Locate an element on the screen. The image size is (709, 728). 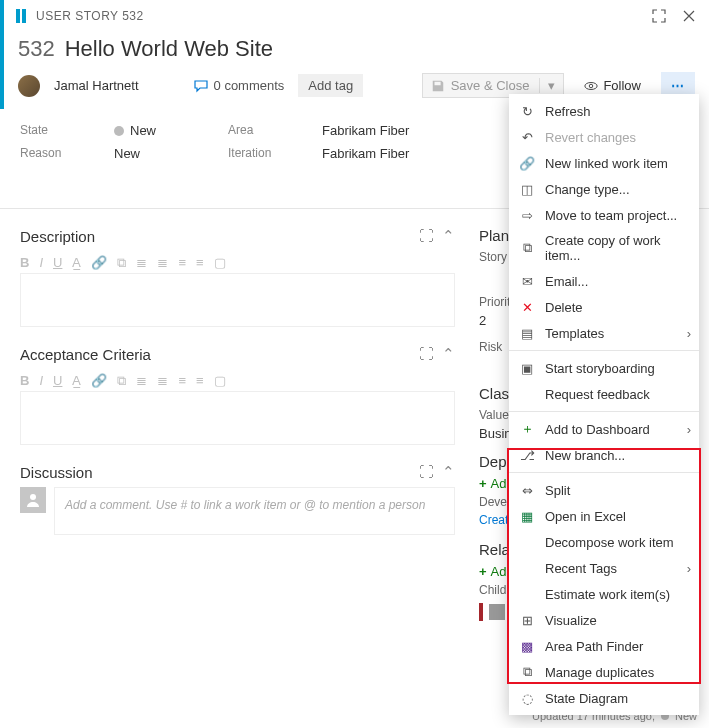
ctx-open-excel: ▦Open in Excel is located at coordinates (604, 516).